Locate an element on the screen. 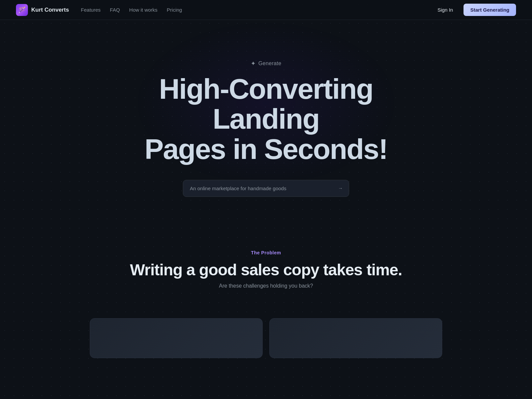  hero-title-line2: Pages in Seconds! is located at coordinates (266, 149).